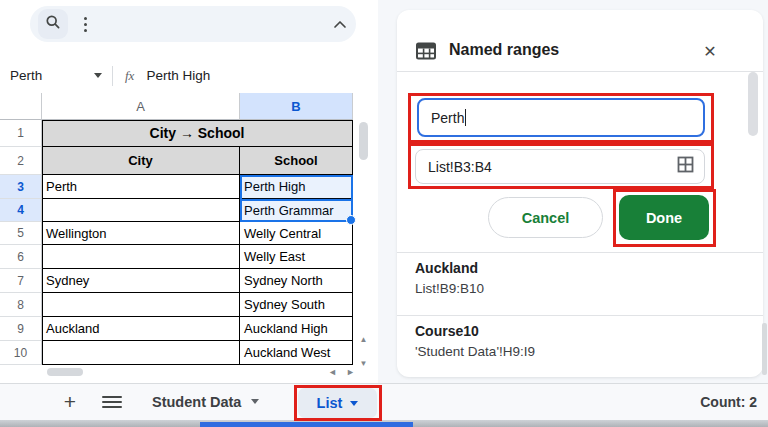  Describe the element at coordinates (141, 257) in the screenshot. I see `cell-a6` at that location.